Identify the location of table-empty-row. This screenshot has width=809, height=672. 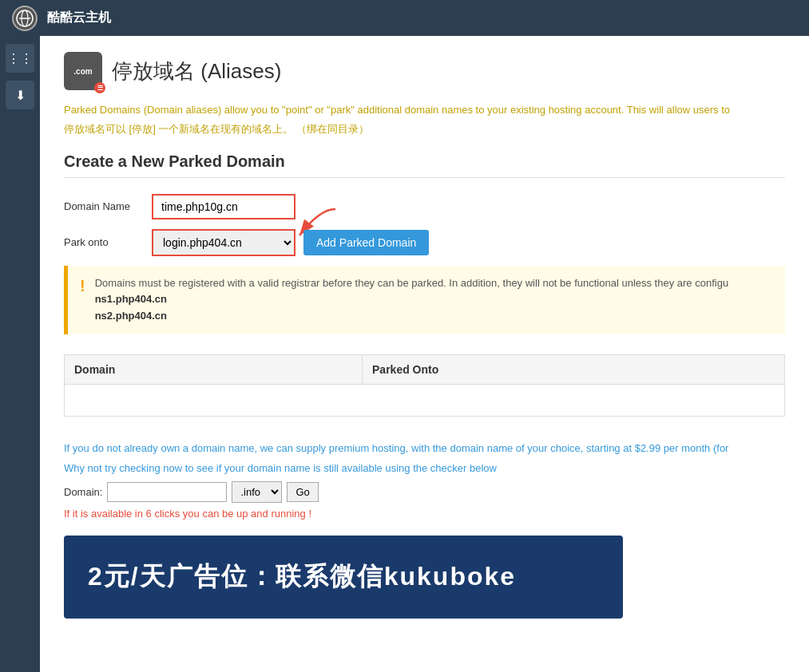
(425, 400).